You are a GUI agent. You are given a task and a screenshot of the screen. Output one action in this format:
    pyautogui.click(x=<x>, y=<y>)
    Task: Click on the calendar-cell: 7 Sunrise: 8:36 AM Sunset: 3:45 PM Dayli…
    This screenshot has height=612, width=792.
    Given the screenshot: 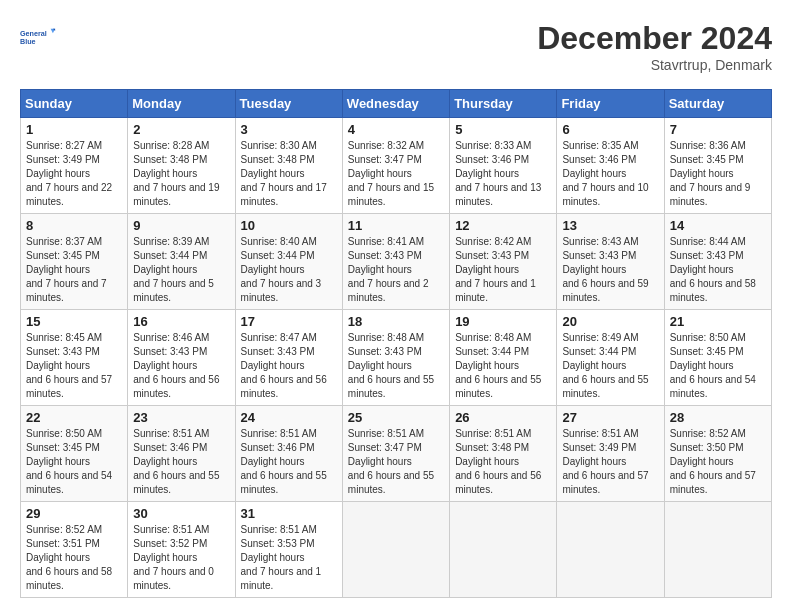 What is the action you would take?
    pyautogui.click(x=718, y=166)
    